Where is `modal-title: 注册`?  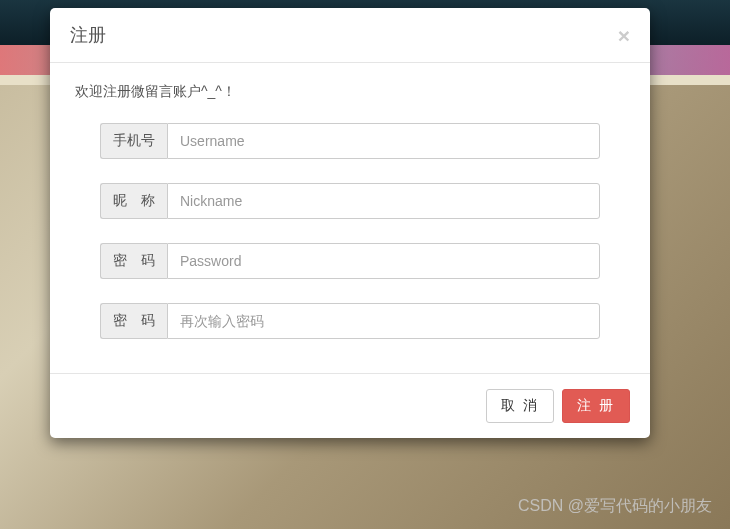
modal-title: 注册 is located at coordinates (88, 35).